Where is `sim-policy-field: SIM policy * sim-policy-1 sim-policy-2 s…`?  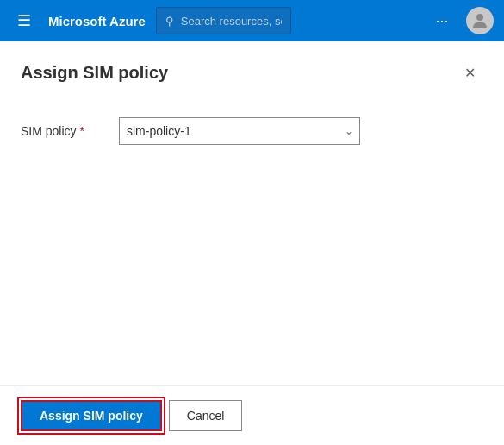
sim-policy-field: SIM policy * sim-policy-1 sim-policy-2 s… is located at coordinates (252, 131).